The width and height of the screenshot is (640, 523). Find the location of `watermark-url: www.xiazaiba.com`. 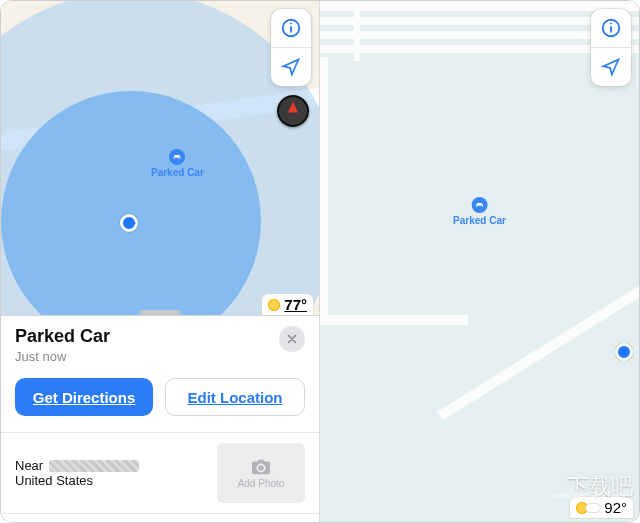

watermark-url: www.xiazaiba.com is located at coordinates (588, 495).